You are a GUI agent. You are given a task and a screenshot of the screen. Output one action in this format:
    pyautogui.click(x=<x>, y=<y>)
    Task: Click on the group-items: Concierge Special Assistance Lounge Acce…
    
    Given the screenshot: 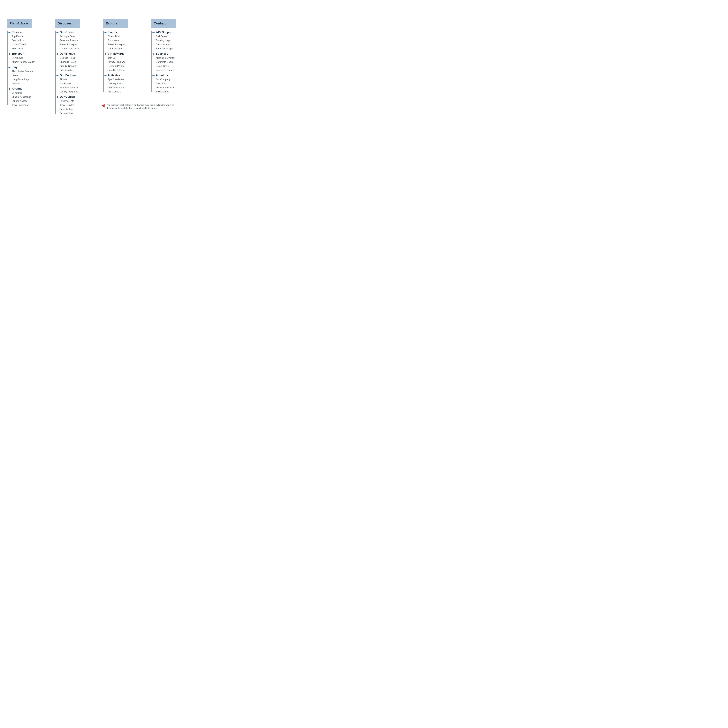 What is the action you would take?
    pyautogui.click(x=30, y=99)
    